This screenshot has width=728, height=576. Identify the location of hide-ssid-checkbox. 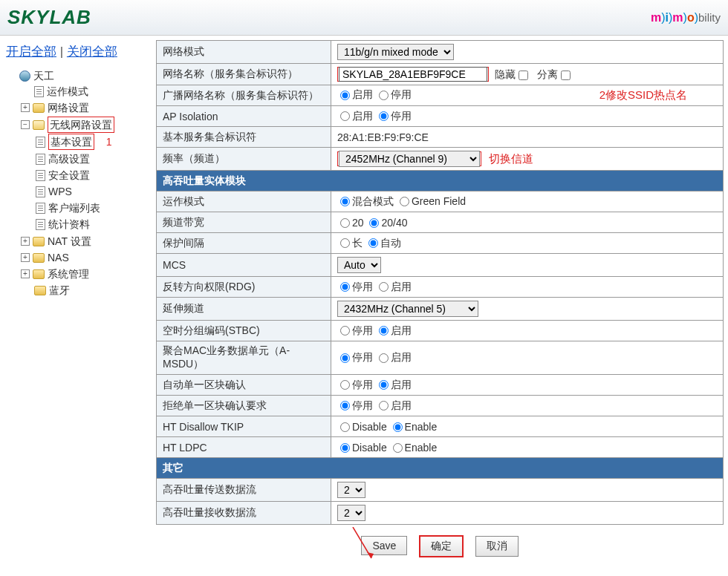
(523, 76).